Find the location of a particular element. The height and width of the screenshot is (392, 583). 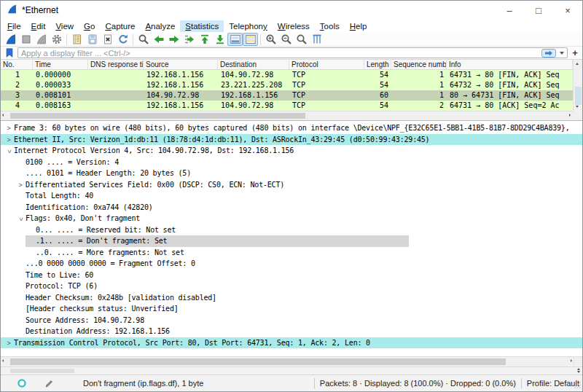

column-header-no: No. is located at coordinates (17, 64).